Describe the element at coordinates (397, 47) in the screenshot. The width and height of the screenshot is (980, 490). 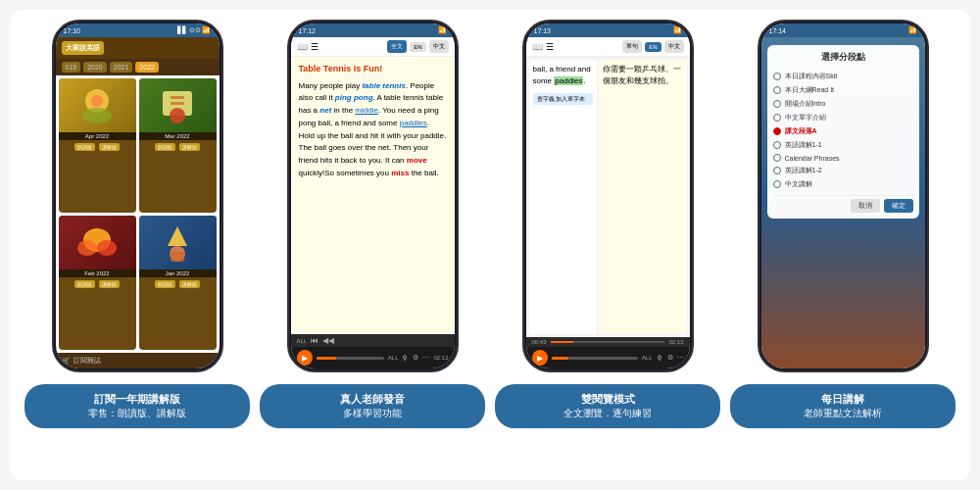
I see `toolbar-btn-full: 全文` at that location.